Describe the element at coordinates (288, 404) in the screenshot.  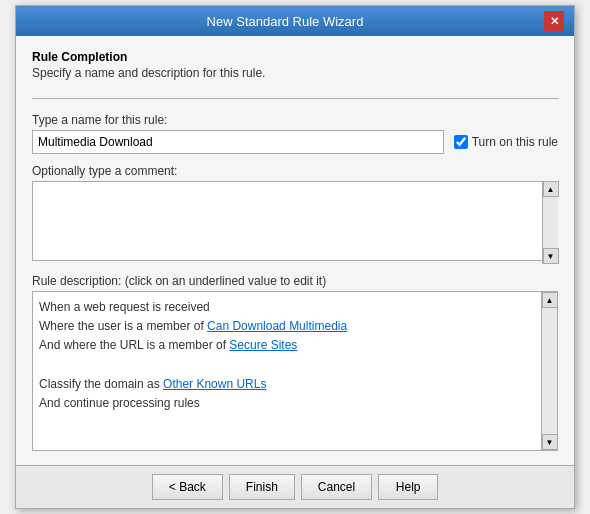
I see `rule-line-6: And continue processing rules` at that location.